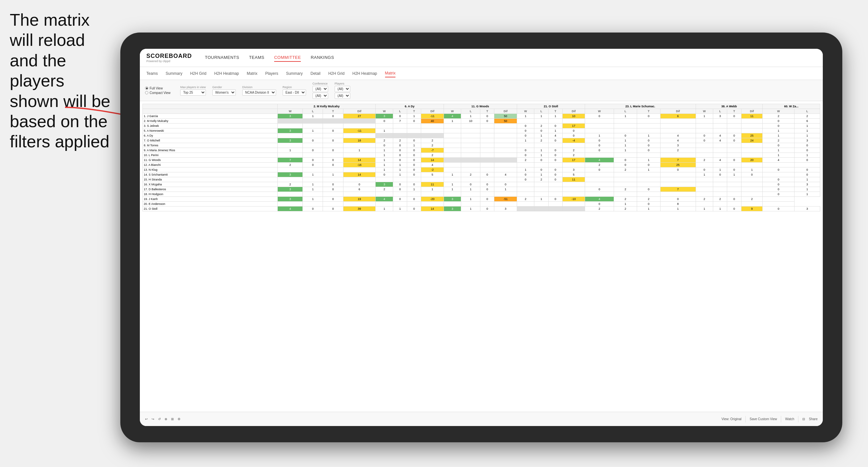  I want to click on player-name-cell: 1. J Garcia, so click(210, 116).